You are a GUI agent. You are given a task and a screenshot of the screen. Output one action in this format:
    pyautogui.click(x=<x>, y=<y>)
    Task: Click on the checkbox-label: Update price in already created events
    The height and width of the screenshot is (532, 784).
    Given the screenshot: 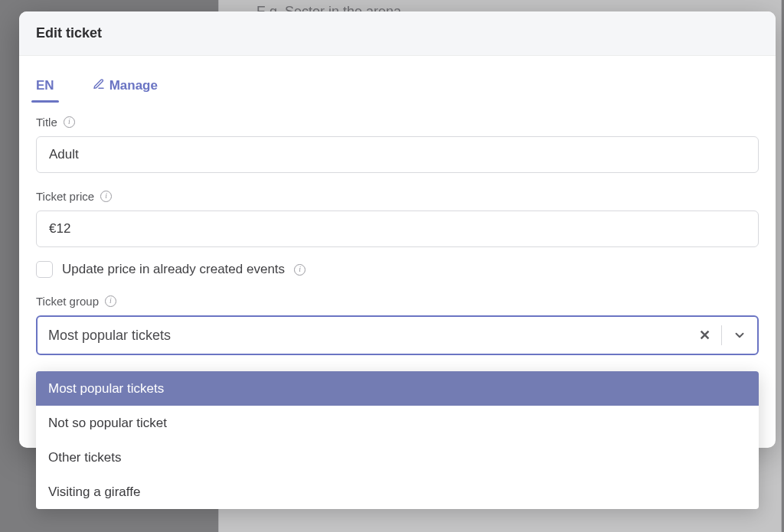 What is the action you would take?
    pyautogui.click(x=173, y=269)
    